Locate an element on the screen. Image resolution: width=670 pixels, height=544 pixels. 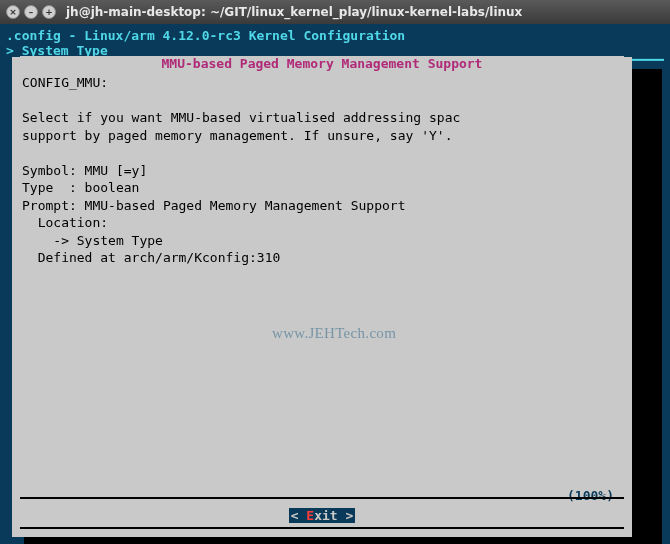
button-divider-top is located at coordinates (322, 498).